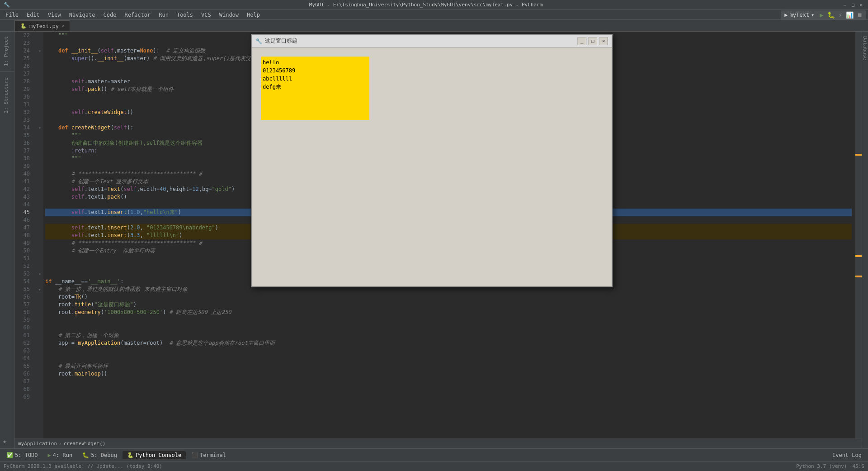 This screenshot has width=868, height=471. Describe the element at coordinates (22, 455) in the screenshot. I see `tab-todo: ✅ 5: TODO` at that location.